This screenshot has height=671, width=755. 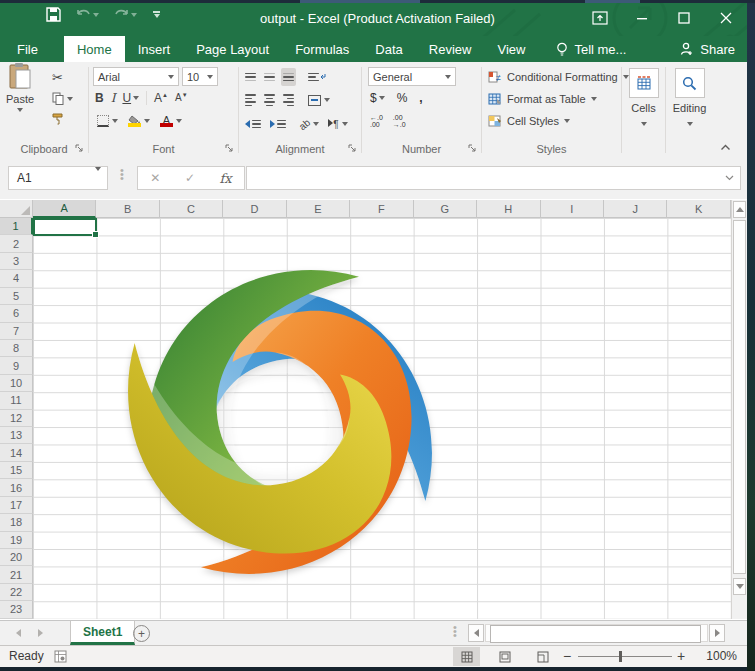 What do you see at coordinates (20, 110) in the screenshot?
I see `paste-dropdown` at bounding box center [20, 110].